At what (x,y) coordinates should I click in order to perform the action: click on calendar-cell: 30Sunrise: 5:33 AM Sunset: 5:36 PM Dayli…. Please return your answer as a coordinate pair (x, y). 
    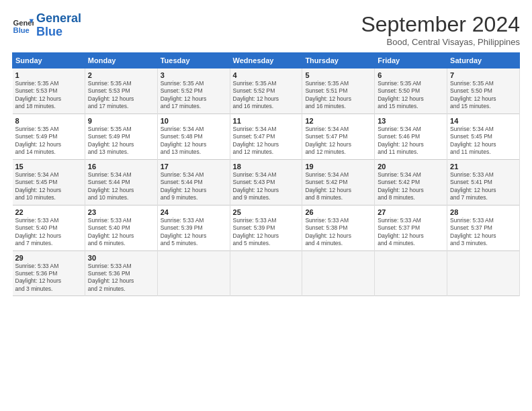
    Looking at the image, I should click on (121, 273).